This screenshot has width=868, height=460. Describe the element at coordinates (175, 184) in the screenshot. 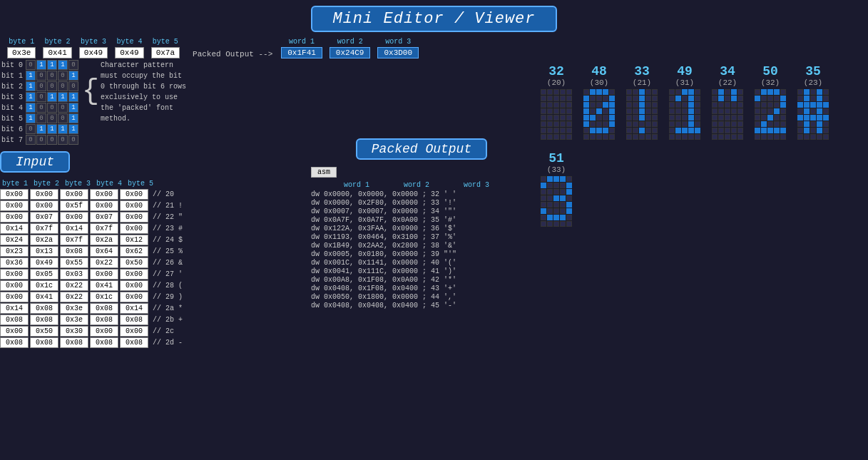

I see `comment-col-header` at that location.